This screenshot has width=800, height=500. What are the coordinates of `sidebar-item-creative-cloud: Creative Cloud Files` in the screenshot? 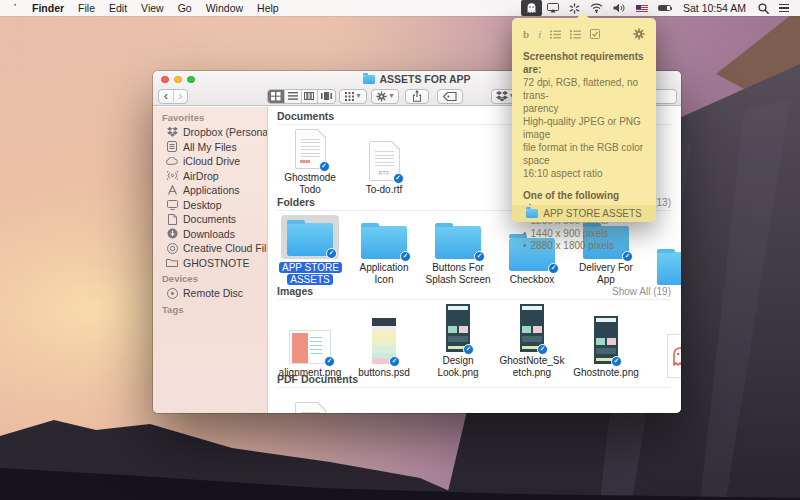 It's located at (210, 248).